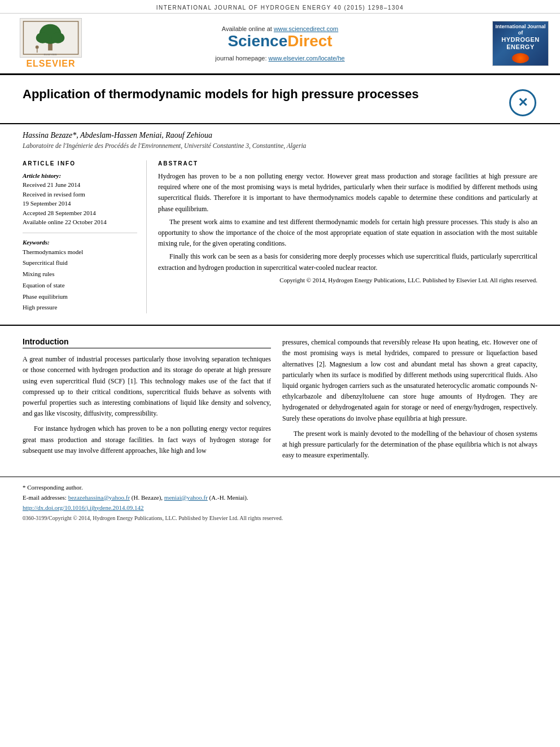 This screenshot has height=747, width=560. Describe the element at coordinates (348, 193) in the screenshot. I see `abstract-p1: Hydrogen has proven to be a non pollutin…` at that location.